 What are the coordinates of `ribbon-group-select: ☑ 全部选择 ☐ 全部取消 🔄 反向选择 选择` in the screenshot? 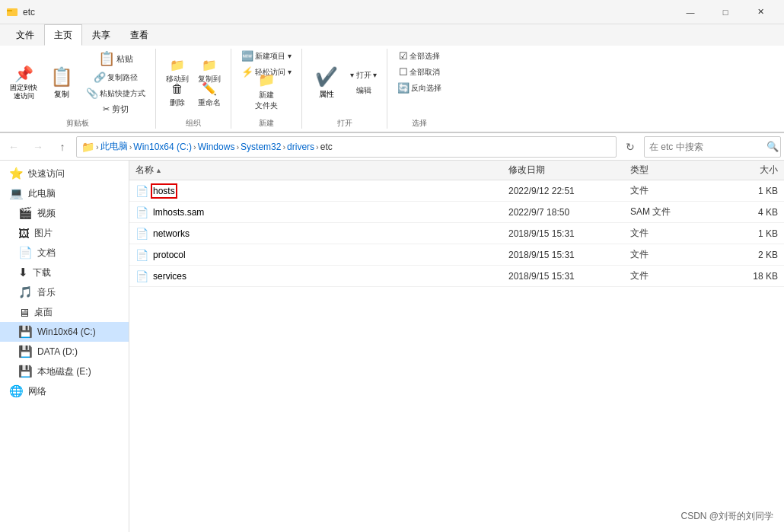 It's located at (422, 88).